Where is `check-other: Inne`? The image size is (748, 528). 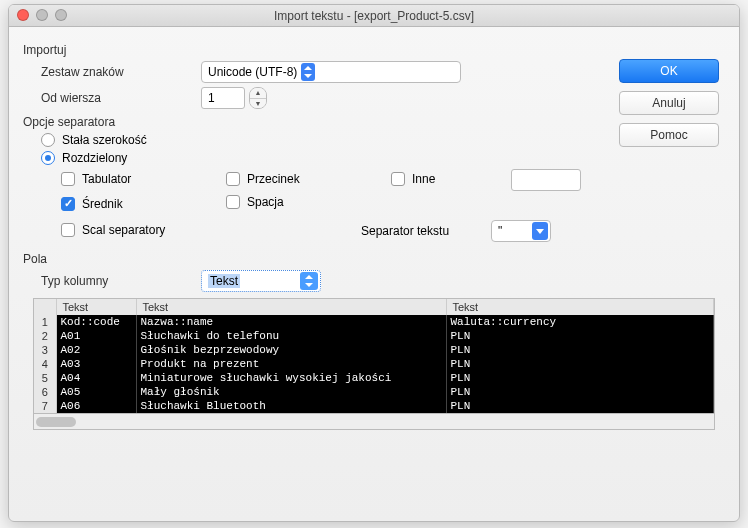
check-other: Inne is located at coordinates (413, 179).